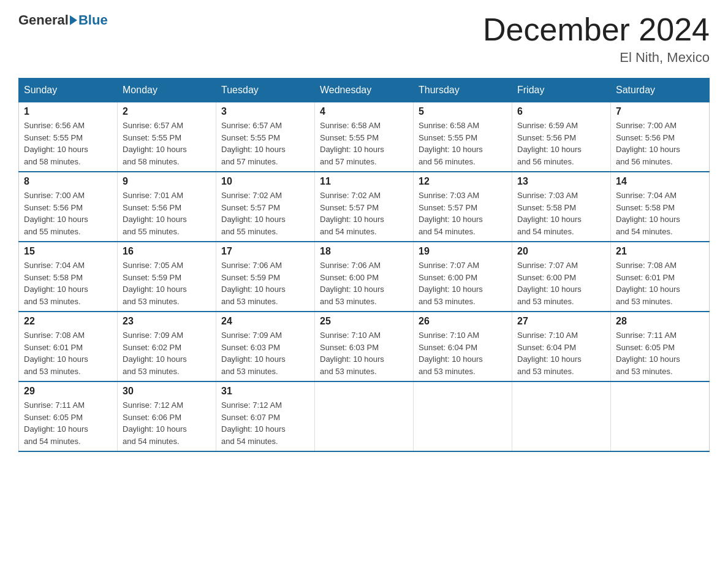 Image resolution: width=728 pixels, height=563 pixels. I want to click on day-number: 29, so click(68, 391).